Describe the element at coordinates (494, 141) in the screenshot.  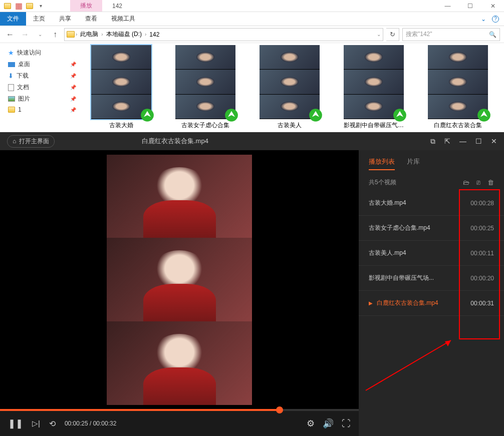
I see `player-close-button: ✕` at that location.